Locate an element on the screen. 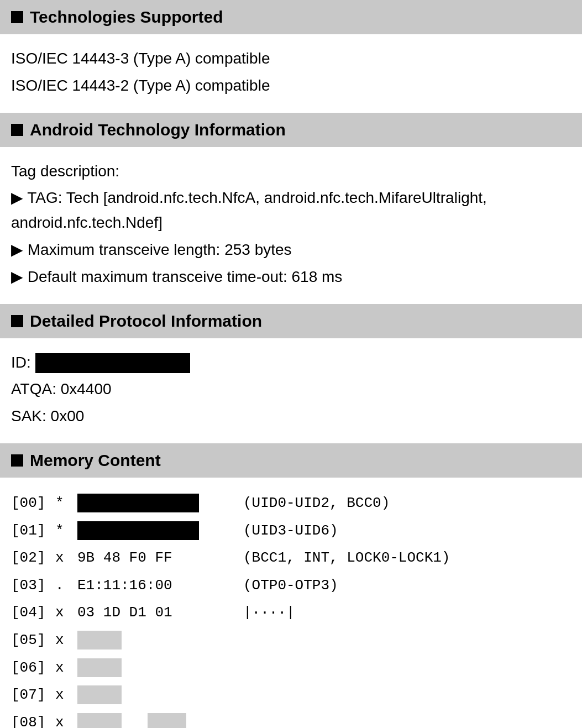  technologies-supported-content: ISO/IEC 14443-3 (Type A) compatible ISO/… is located at coordinates (291, 74).